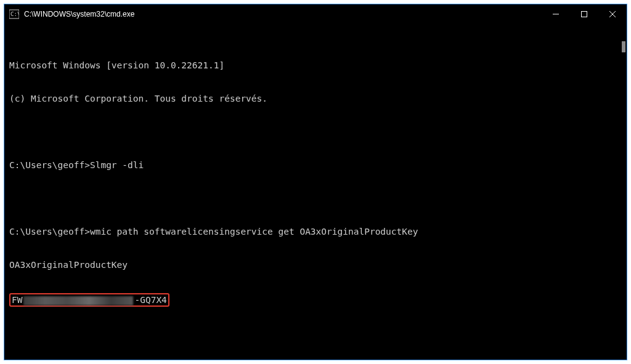 The width and height of the screenshot is (631, 364). What do you see at coordinates (117, 165) in the screenshot?
I see `command-1: Slmgr -dli` at bounding box center [117, 165].